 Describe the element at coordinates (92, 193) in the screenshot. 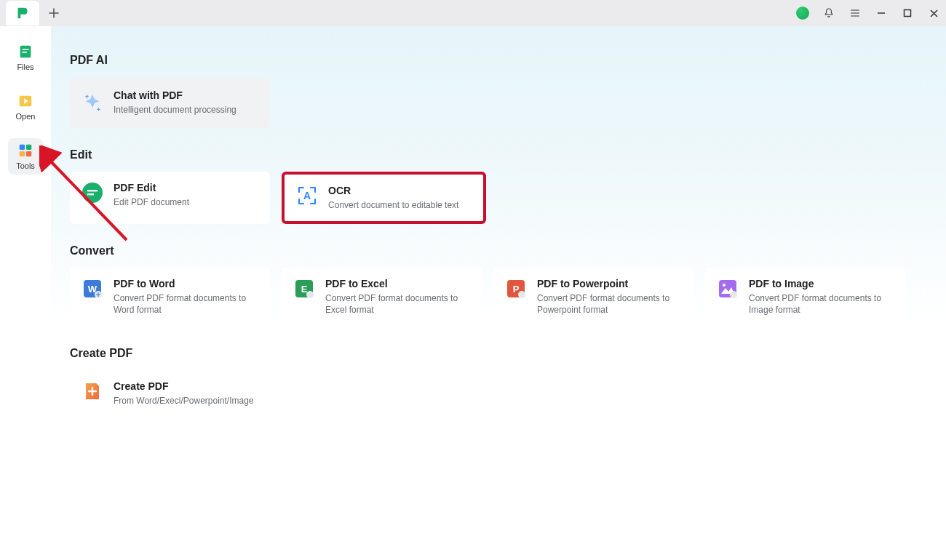

I see `pdf-edit-icon` at that location.